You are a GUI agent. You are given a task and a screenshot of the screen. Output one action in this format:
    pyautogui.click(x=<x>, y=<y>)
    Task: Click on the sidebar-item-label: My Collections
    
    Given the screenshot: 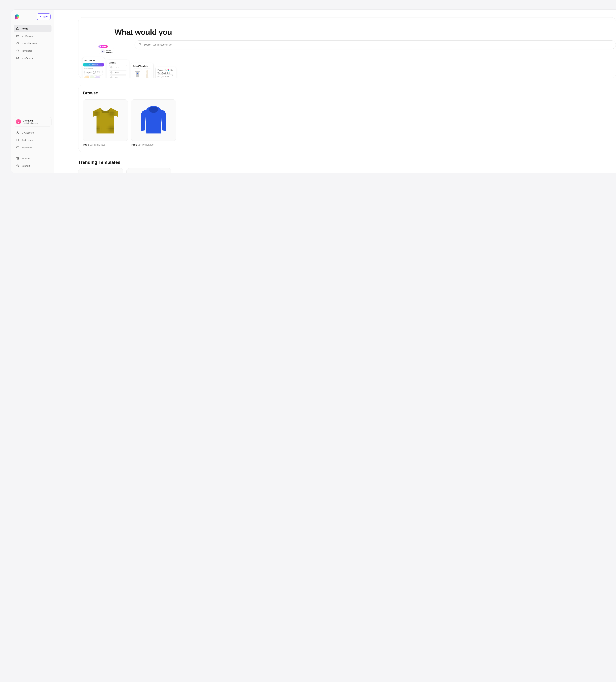 What is the action you would take?
    pyautogui.click(x=29, y=43)
    